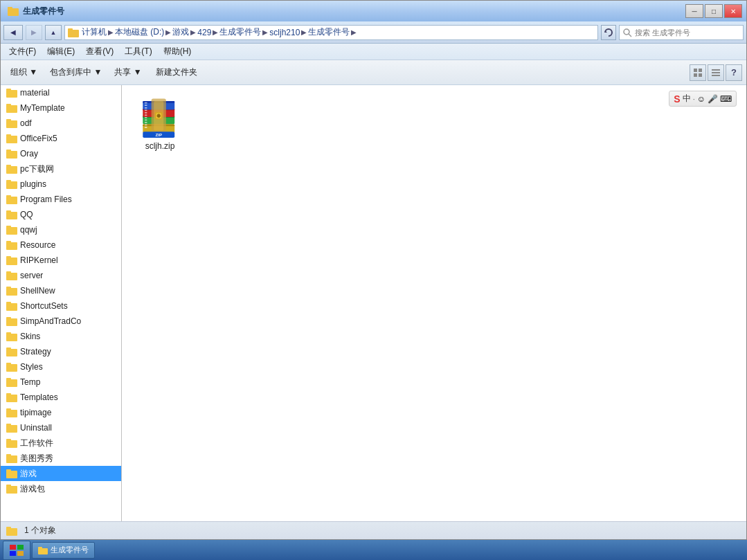 The image size is (747, 560). What do you see at coordinates (12, 473) in the screenshot?
I see `folder-icon-selected` at bounding box center [12, 473].